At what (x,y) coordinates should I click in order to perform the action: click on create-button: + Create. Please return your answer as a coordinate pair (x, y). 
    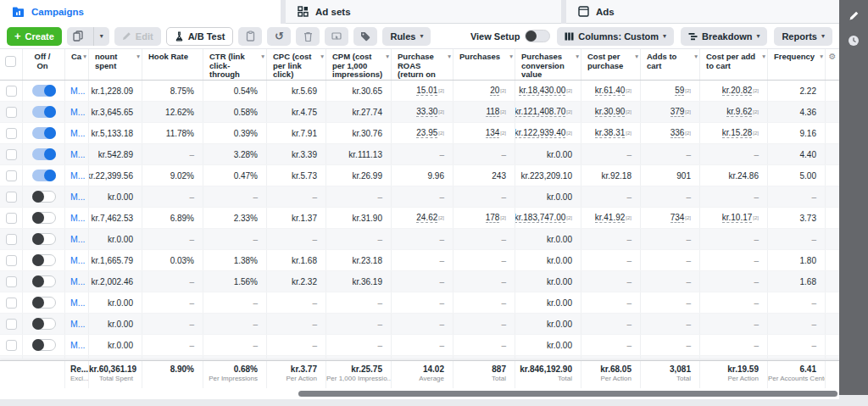
    Looking at the image, I should click on (34, 36).